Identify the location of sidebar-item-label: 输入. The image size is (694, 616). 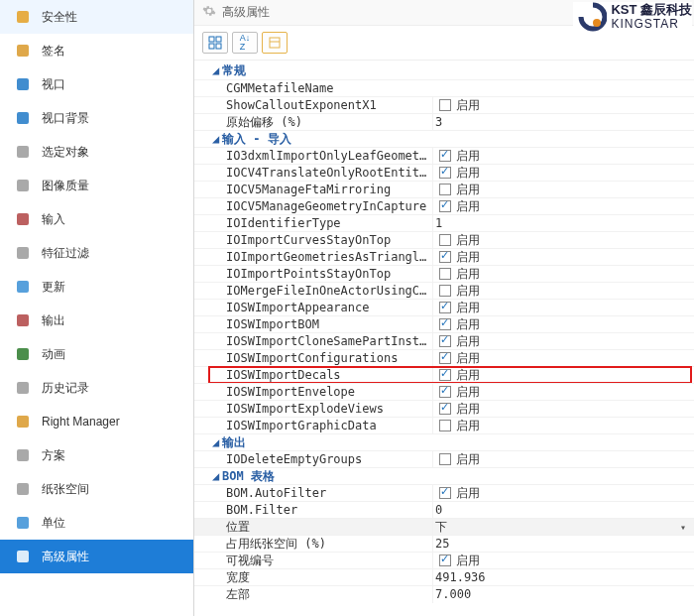
(54, 220).